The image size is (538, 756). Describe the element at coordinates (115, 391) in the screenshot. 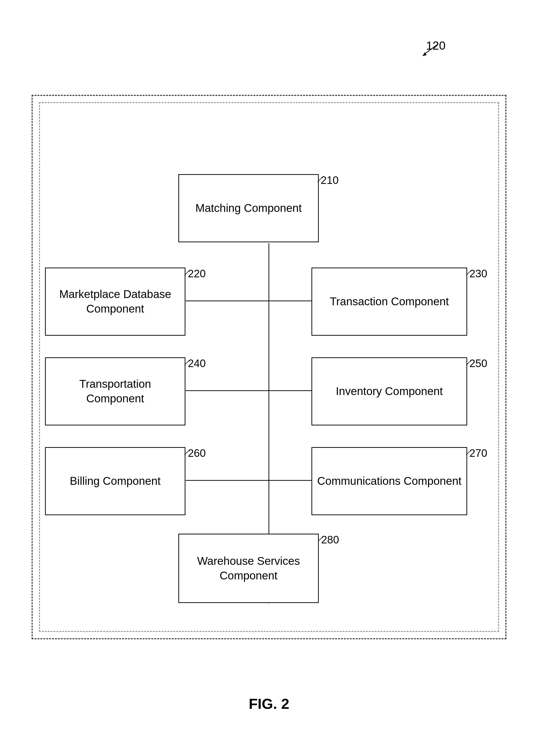

I see `transportation-component-box: Transportation Component` at that location.